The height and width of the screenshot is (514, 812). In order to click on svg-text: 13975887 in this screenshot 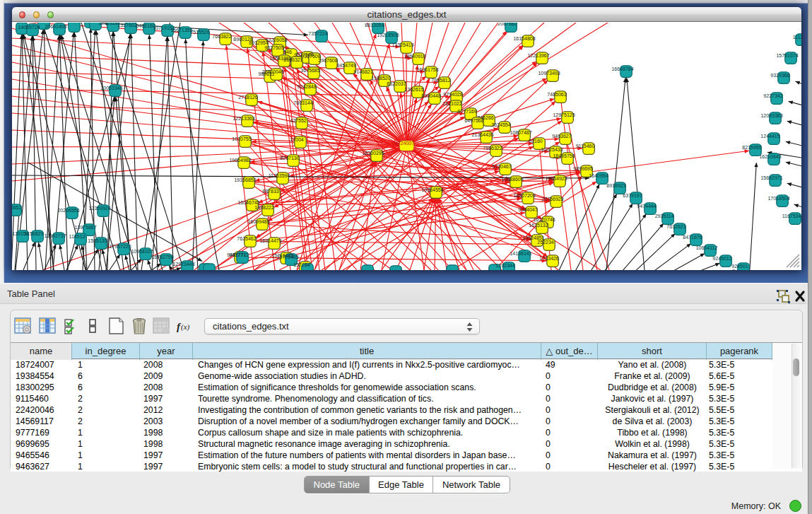, I will do `click(85, 228)`.